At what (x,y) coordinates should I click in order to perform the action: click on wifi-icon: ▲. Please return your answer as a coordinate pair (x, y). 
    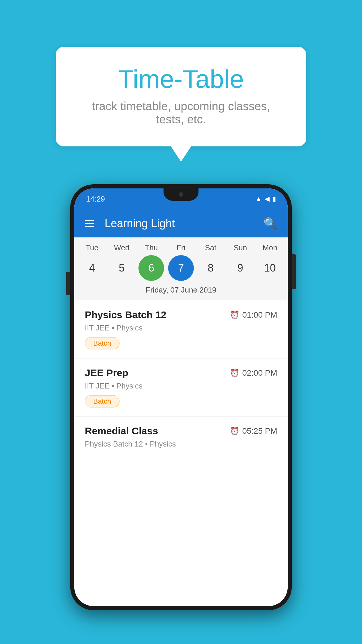
    Looking at the image, I should click on (259, 199).